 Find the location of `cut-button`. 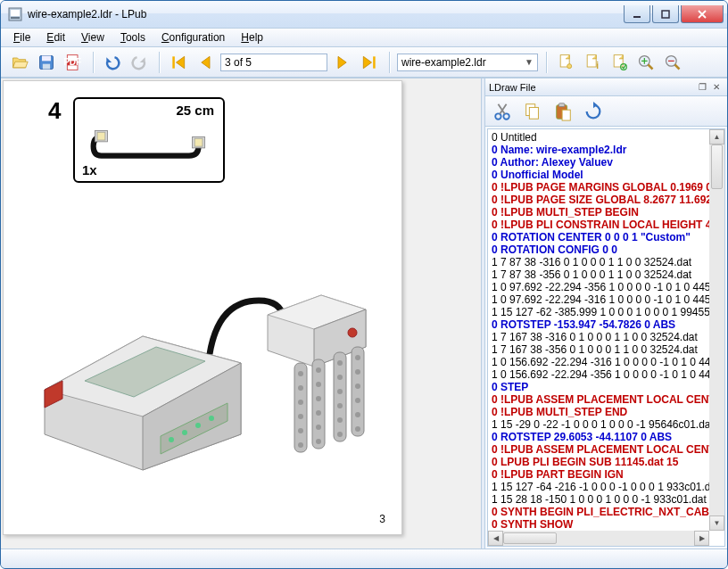

cut-button is located at coordinates (502, 111).